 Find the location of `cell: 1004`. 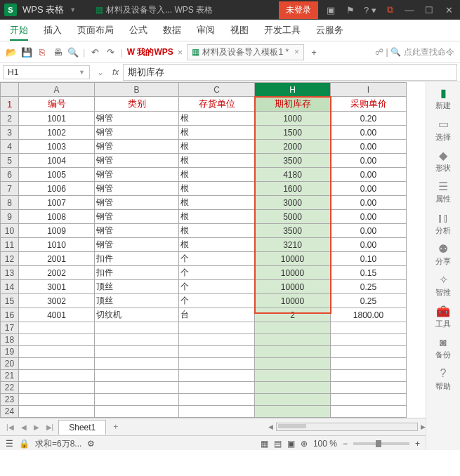

cell: 1004 is located at coordinates (57, 161).